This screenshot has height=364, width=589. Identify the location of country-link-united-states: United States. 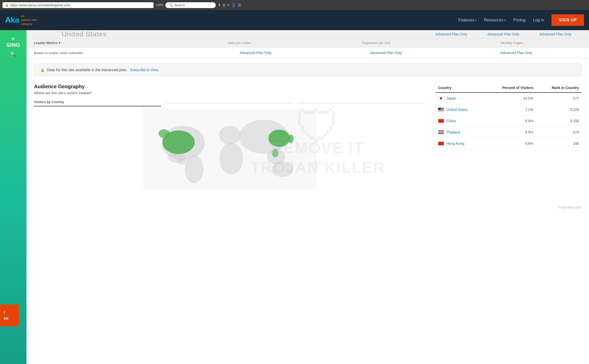
(457, 110).